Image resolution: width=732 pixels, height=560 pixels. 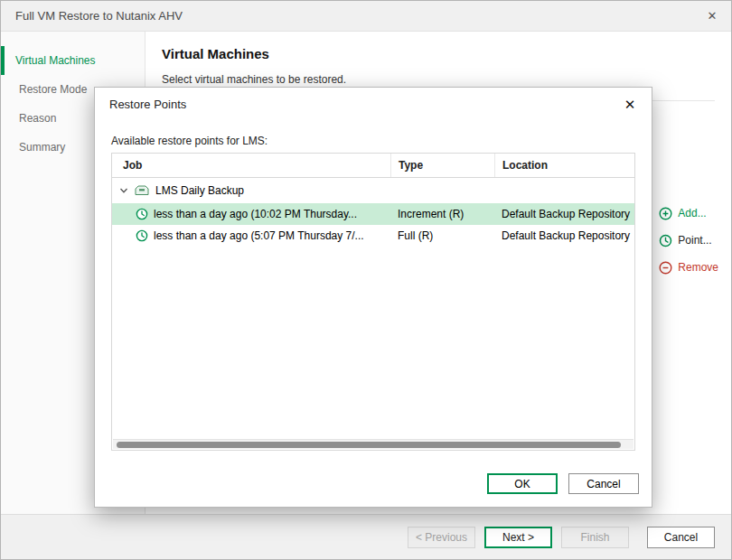 What do you see at coordinates (373, 191) in the screenshot?
I see `backup-job-group-row: LMS Daily Backup` at bounding box center [373, 191].